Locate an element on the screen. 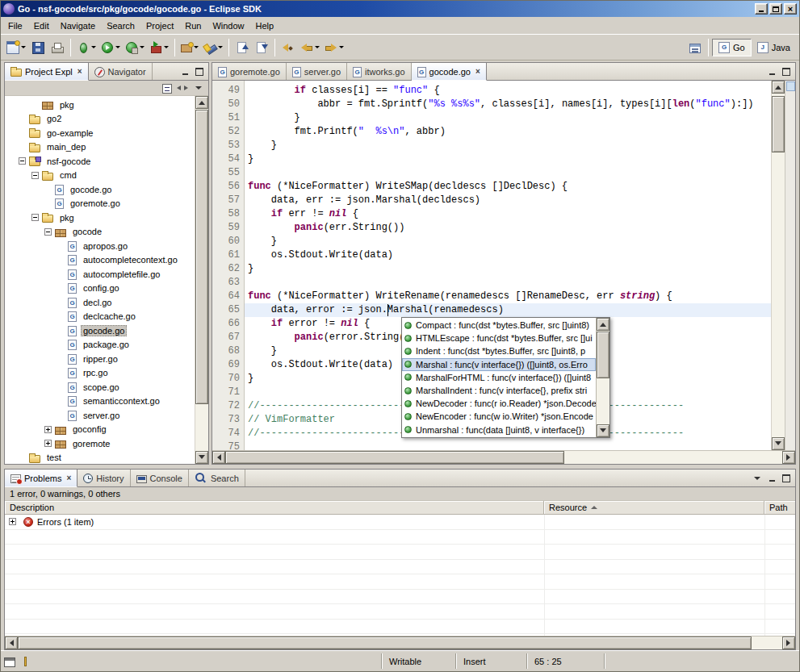 The image size is (800, 672). editor-horizontal-scrollbar is located at coordinates (504, 457).